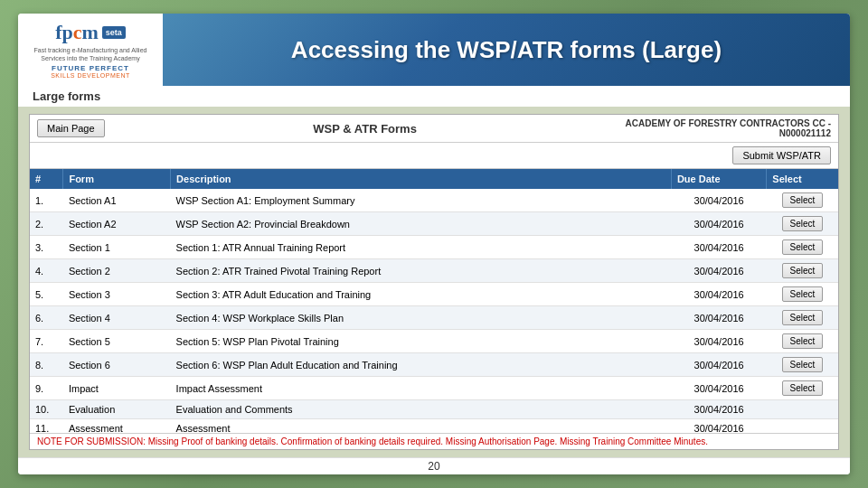 The width and height of the screenshot is (868, 488). Describe the element at coordinates (421, 410) in the screenshot. I see `cell-description: Evaluation and Comments` at that location.